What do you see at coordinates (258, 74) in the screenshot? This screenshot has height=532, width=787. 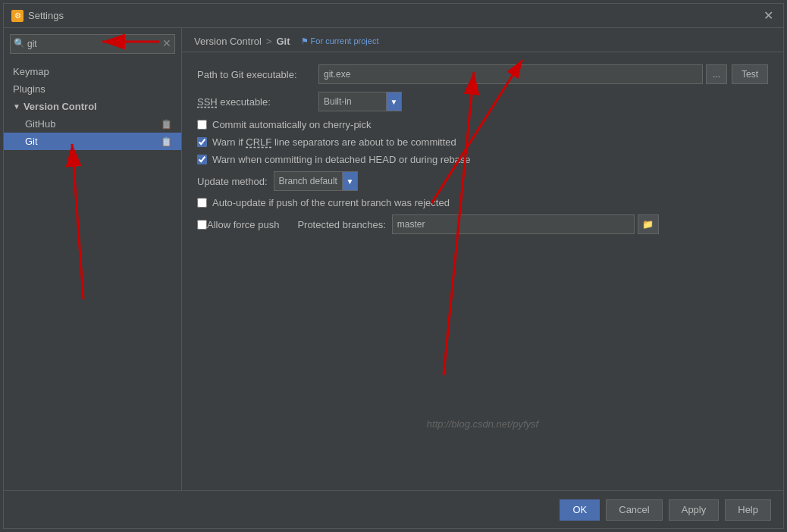 I see `path-label: Path to Git executable:` at bounding box center [258, 74].